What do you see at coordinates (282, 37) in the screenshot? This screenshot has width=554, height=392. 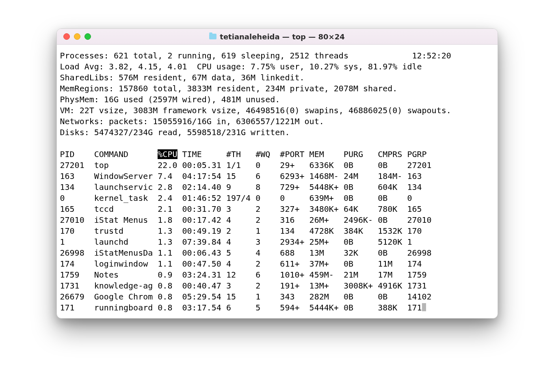 I see `window-title-text: tetianaleheida — top — 80×24` at bounding box center [282, 37].